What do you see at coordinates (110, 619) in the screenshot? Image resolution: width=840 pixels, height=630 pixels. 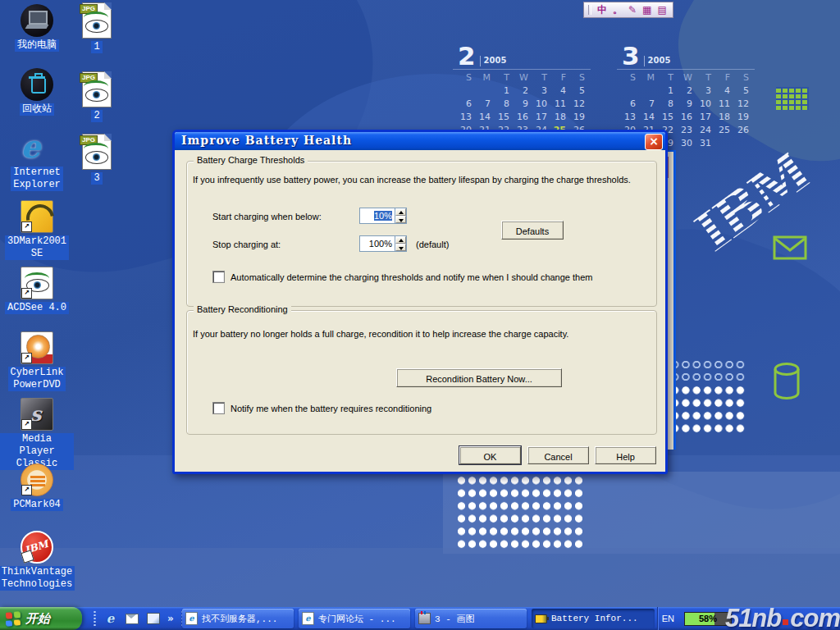 I see `quick-launch-ie-icon: e` at bounding box center [110, 619].